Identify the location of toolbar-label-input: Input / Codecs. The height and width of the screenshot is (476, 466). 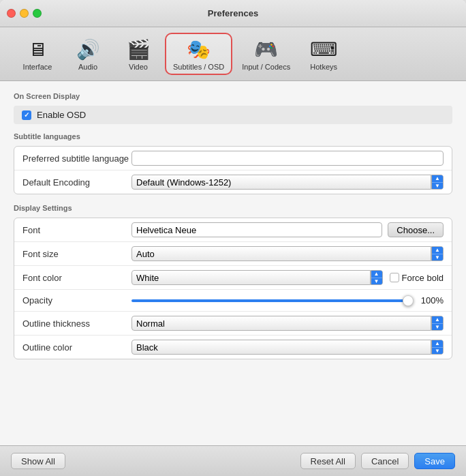
(266, 67).